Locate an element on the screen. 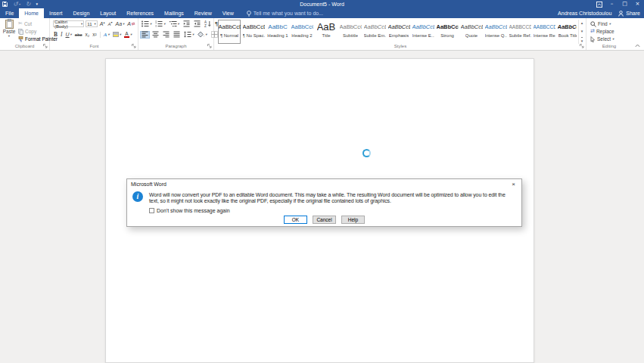 This screenshot has width=644, height=363. ok-button: OK is located at coordinates (295, 219).